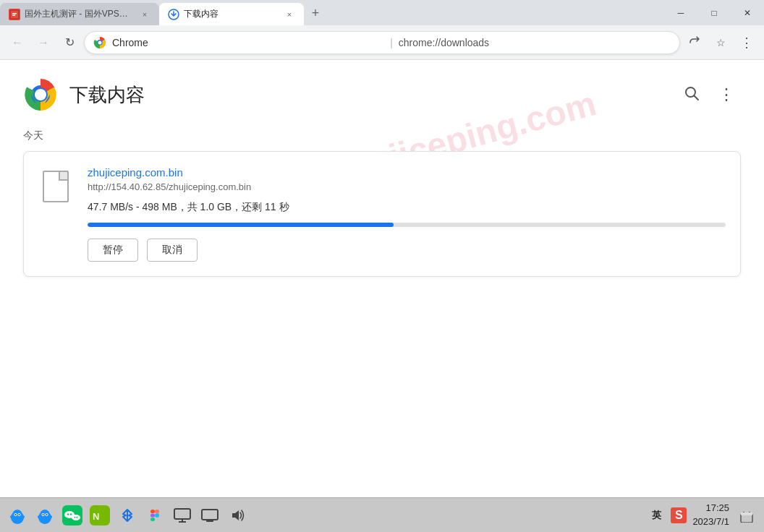 Image resolution: width=764 pixels, height=532 pixels. What do you see at coordinates (714, 13) in the screenshot?
I see `restore-button: □` at bounding box center [714, 13].